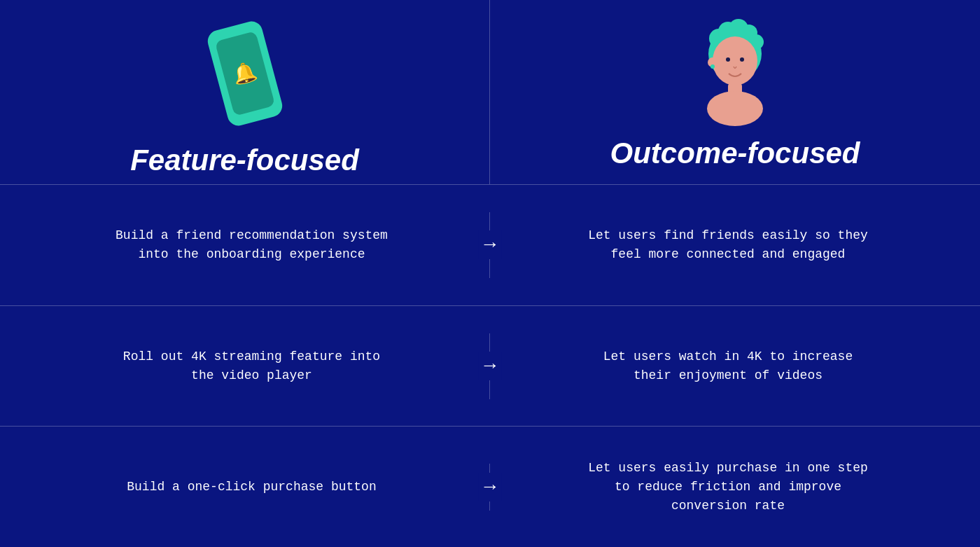  I want to click on row-3-right: Let users easily purchase in one stepto …, so click(735, 487).